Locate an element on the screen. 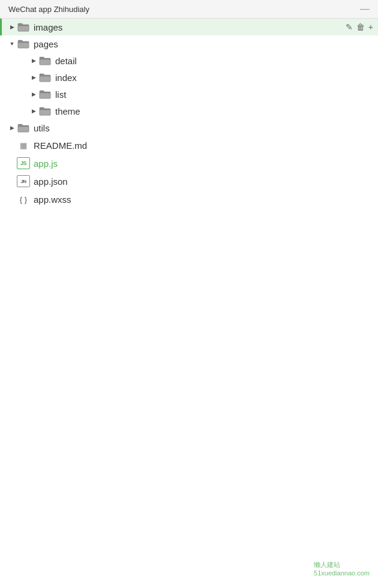 Image resolution: width=378 pixels, height=588 pixels. tree-item-detail: detail is located at coordinates (189, 61).